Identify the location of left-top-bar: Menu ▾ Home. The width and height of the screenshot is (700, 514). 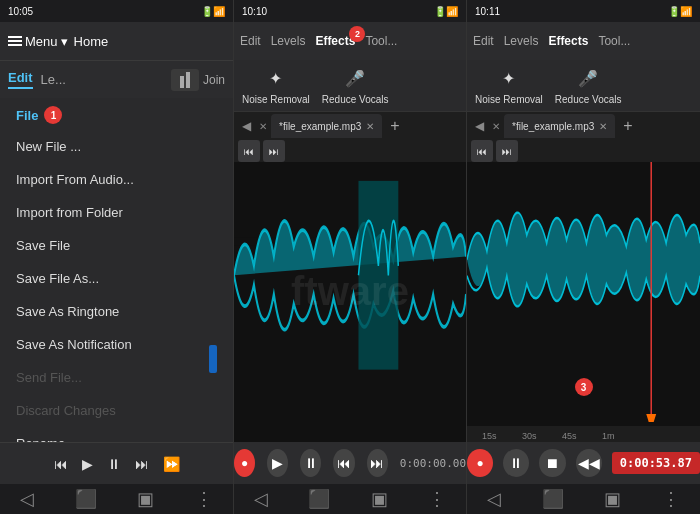
(116, 41).